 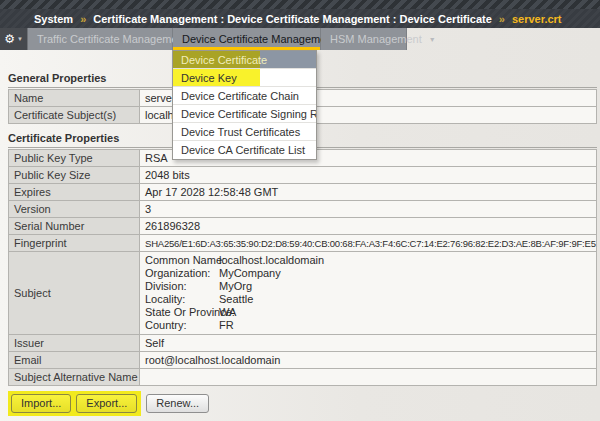 I want to click on menu-item-device-key: Device Key, so click(x=244, y=78).